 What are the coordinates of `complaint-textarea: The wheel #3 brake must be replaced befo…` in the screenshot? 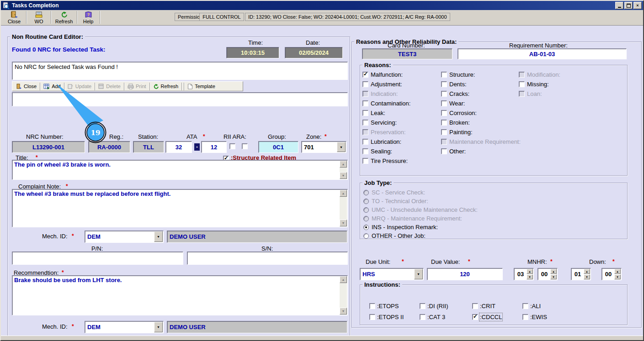 It's located at (180, 208).